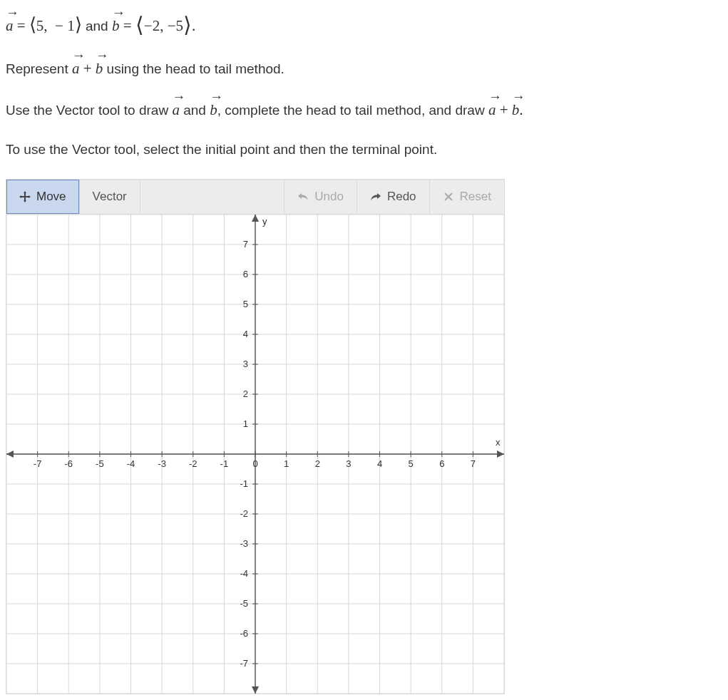  What do you see at coordinates (51, 197) in the screenshot?
I see `move-label: Move` at bounding box center [51, 197].